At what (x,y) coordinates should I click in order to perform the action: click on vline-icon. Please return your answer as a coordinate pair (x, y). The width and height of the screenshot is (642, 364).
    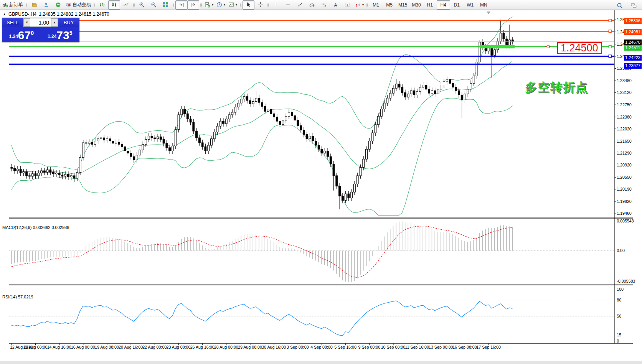
    Looking at the image, I should click on (276, 5).